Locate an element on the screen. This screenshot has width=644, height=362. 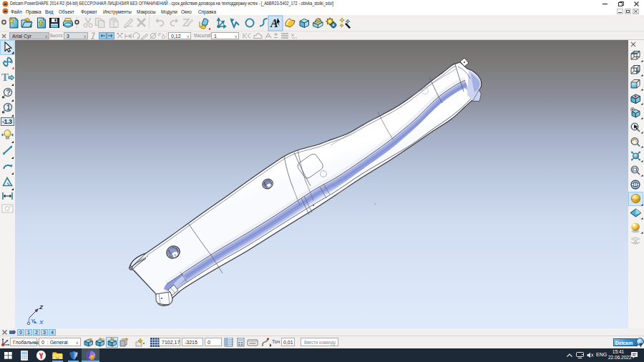
svg-text: Z is located at coordinates (42, 308).